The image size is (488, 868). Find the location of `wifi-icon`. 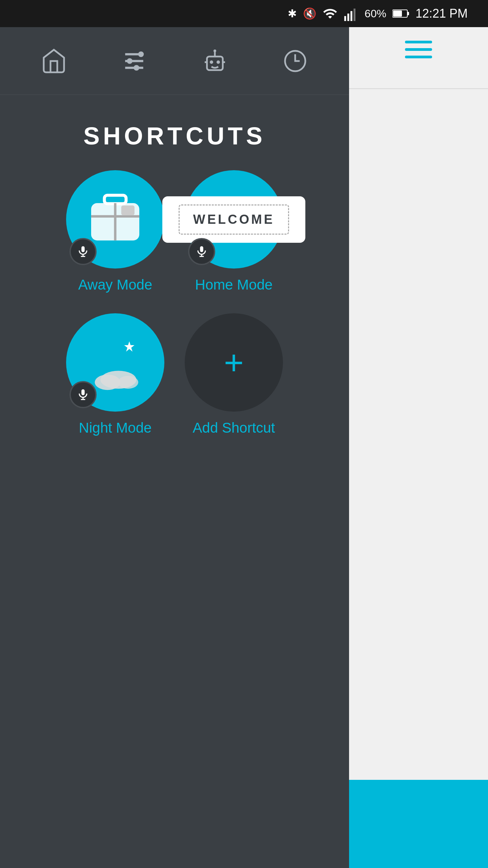

wifi-icon is located at coordinates (330, 14).